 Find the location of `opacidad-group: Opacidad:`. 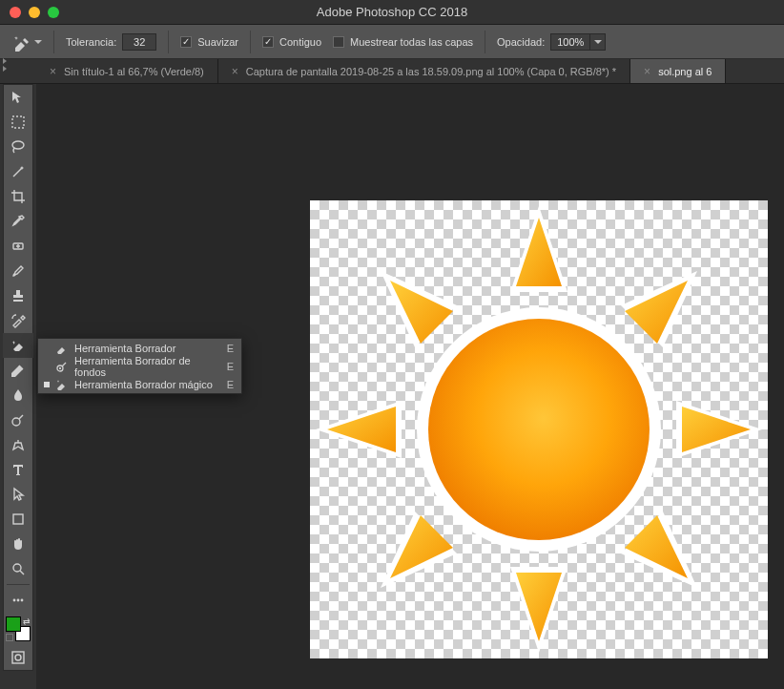

opacidad-group: Opacidad: is located at coordinates (551, 42).